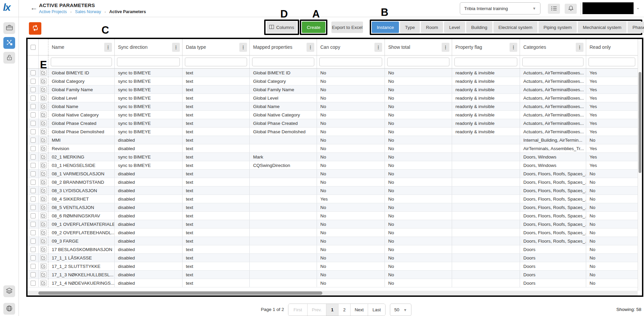  Describe the element at coordinates (347, 27) in the screenshot. I see `export-to-excel-button: Export to Excel` at that location.